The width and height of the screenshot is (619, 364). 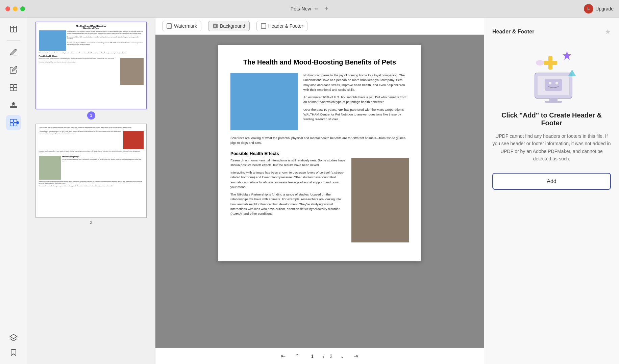 What do you see at coordinates (380, 200) in the screenshot?
I see `doc-dog-image` at bounding box center [380, 200].